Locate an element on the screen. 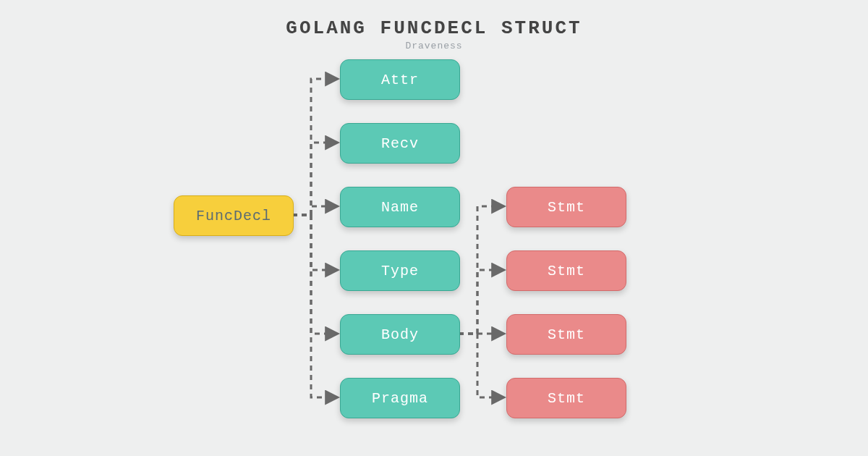 The image size is (868, 456). edge-root-body is located at coordinates (315, 274).